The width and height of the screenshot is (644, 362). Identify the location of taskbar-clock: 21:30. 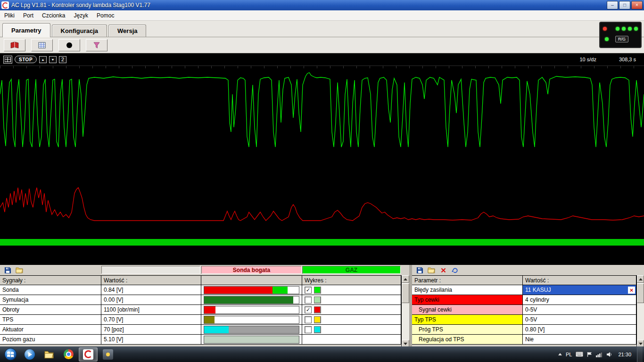
(625, 354).